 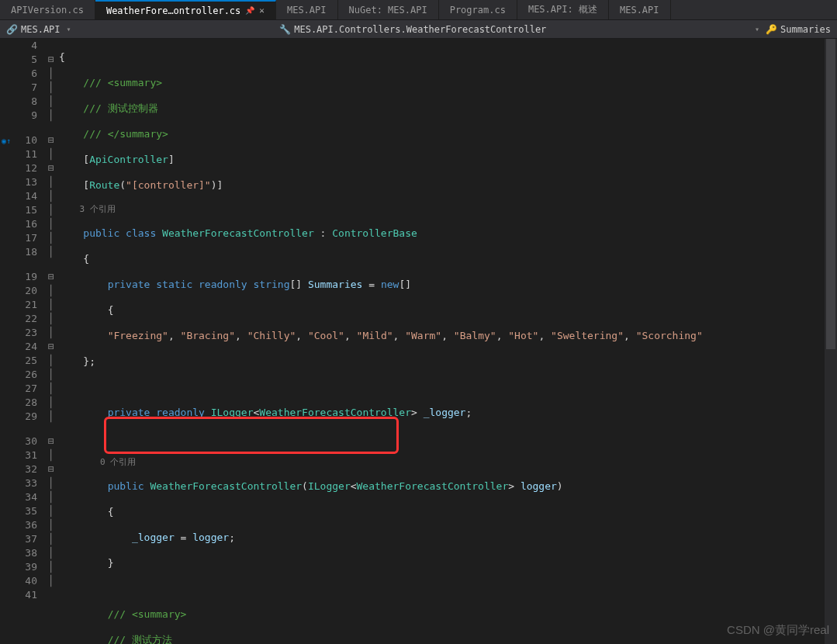 What do you see at coordinates (26, 252) in the screenshot?
I see `line-num: 18` at bounding box center [26, 252].